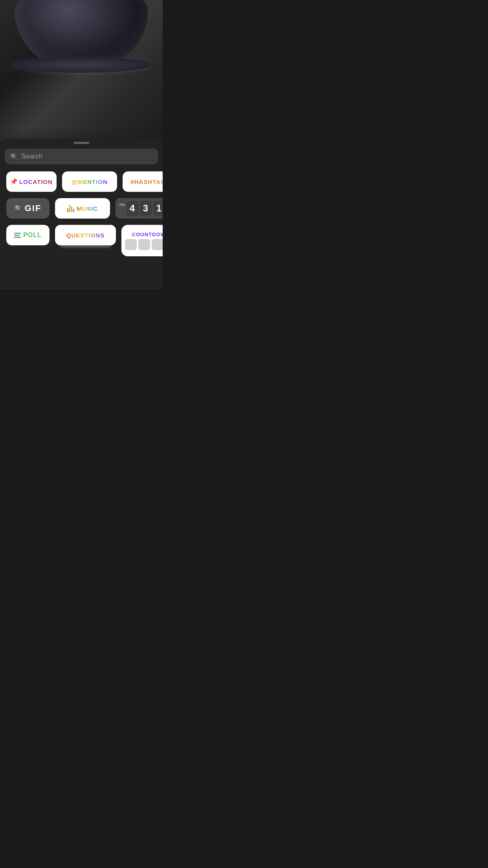 The height and width of the screenshot is (868, 488). Describe the element at coordinates (14, 182) in the screenshot. I see `location-pin-icon: 📌` at that location.